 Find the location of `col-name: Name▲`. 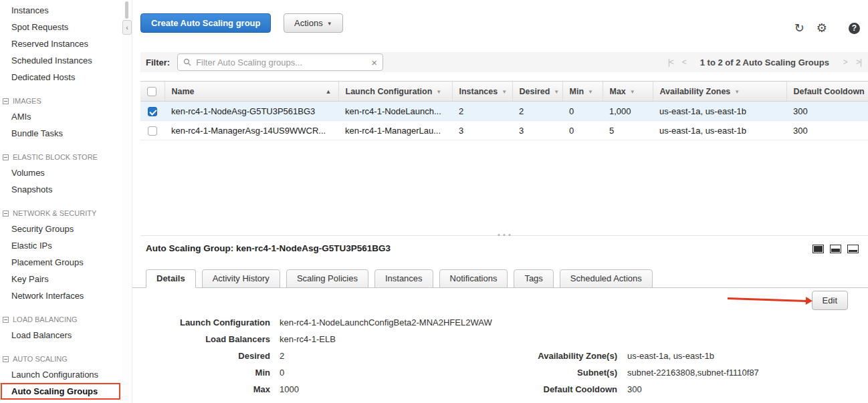

col-name: Name▲ is located at coordinates (251, 92).